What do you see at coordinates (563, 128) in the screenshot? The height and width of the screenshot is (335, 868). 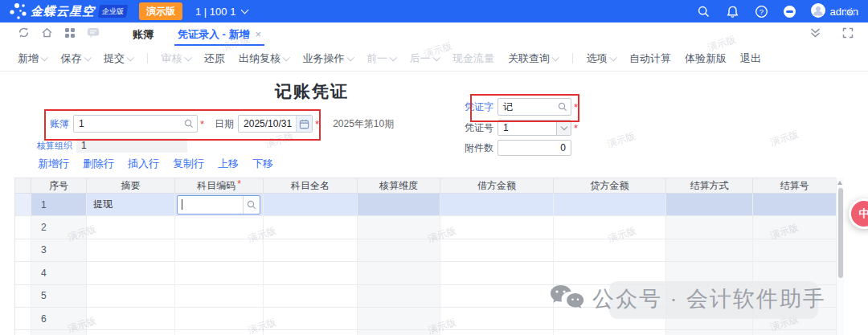 I see `chevron-down-icon` at bounding box center [563, 128].